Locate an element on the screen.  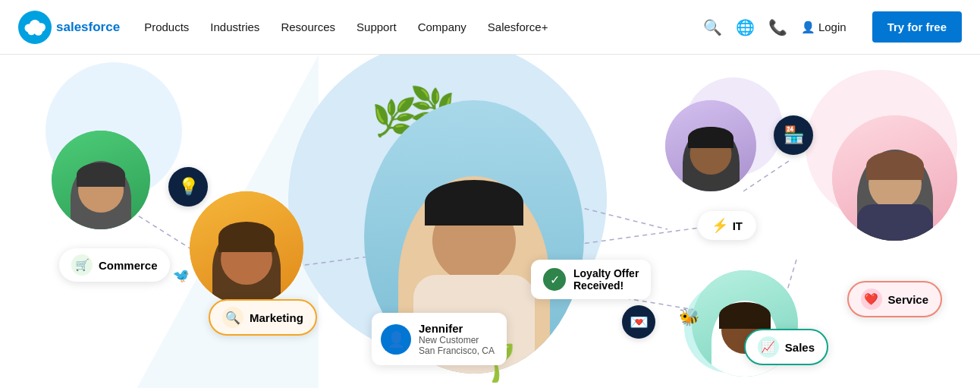
avatar-woman-pink is located at coordinates (895, 178).